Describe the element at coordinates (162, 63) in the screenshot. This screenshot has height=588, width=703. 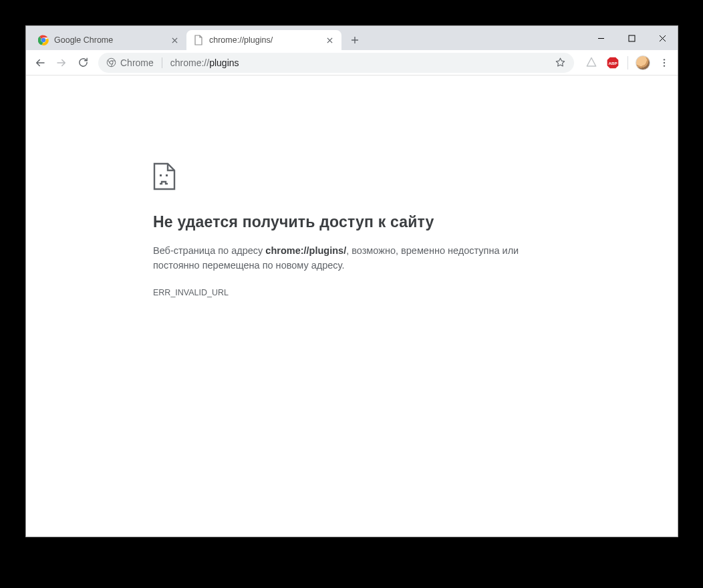
I see `chip-separator` at that location.